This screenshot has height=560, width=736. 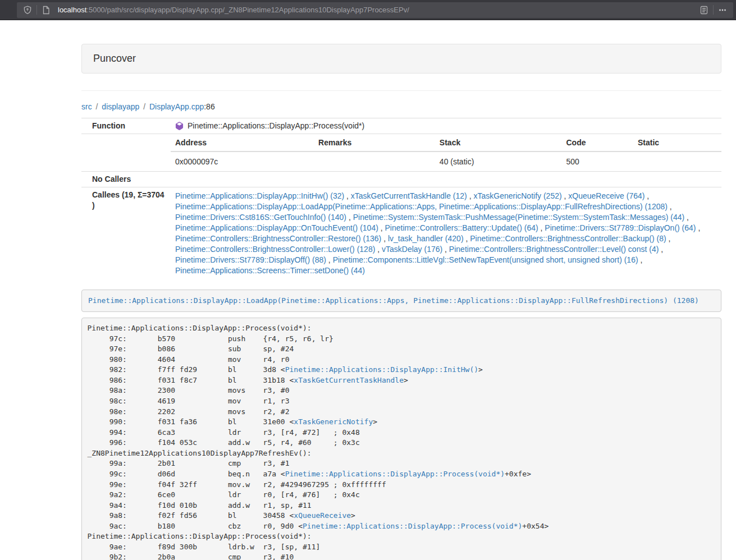 What do you see at coordinates (499, 143) in the screenshot?
I see `column-header-stack: Stack` at bounding box center [499, 143].